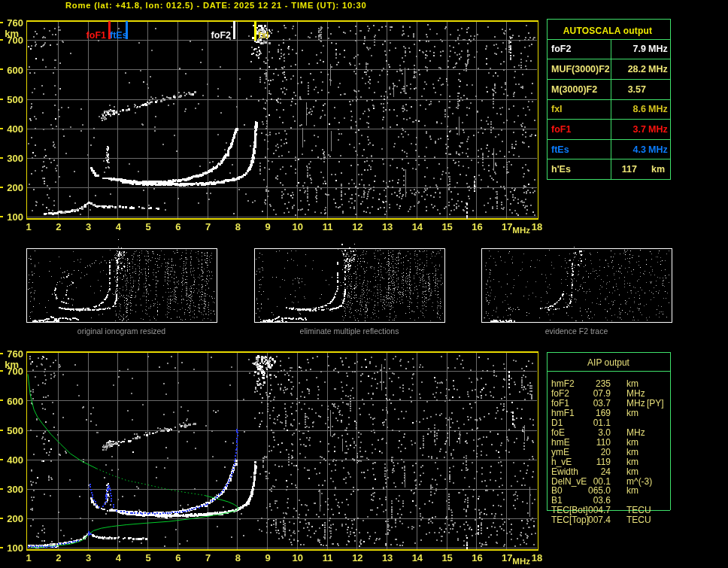 The width and height of the screenshot is (728, 568). What do you see at coordinates (477, 227) in the screenshot?
I see `svg-text: 16` at bounding box center [477, 227].